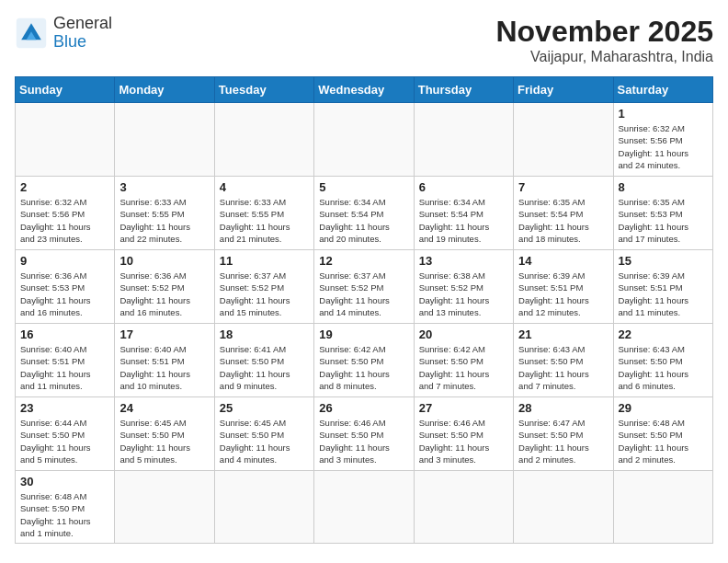 This screenshot has height=563, width=728. Describe the element at coordinates (65, 90) in the screenshot. I see `day-header-sunday: Sunday` at that location.